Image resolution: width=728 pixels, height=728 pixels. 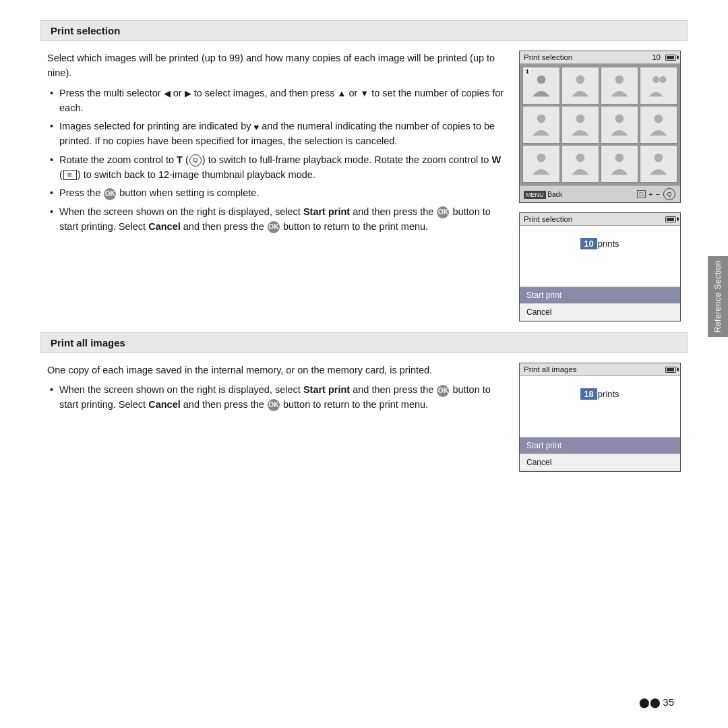 What do you see at coordinates (600, 58) in the screenshot?
I see `thumbnail-screen-top: Print selection 10` at bounding box center [600, 58].